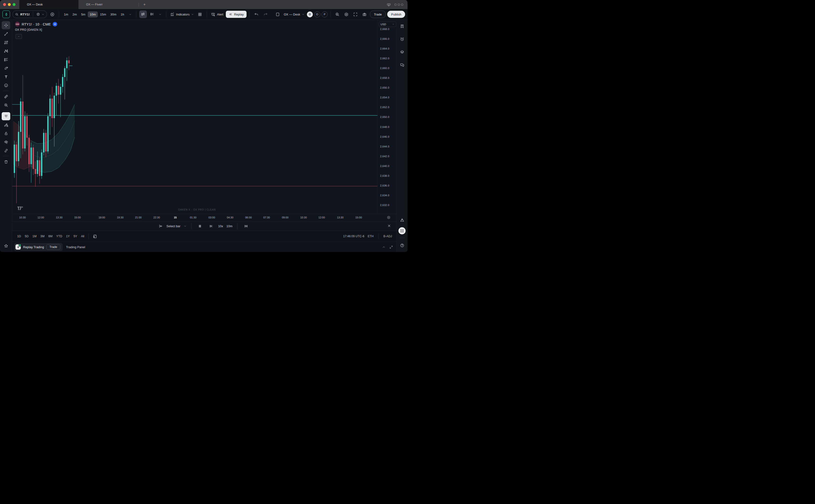  I want to click on avatar-o: O, so click(317, 14).